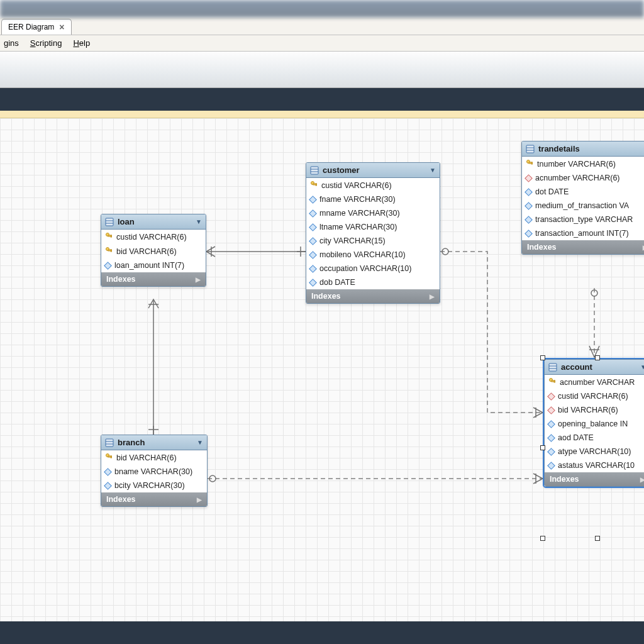 Image resolution: width=644 pixels, height=644 pixels. I want to click on entity-loan: loan ▼ custid VARCHAR(6)bid VARCHAR(6)lo…, so click(153, 250).